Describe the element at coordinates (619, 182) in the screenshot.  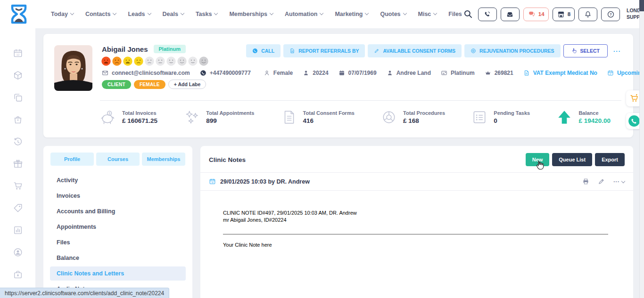
I see `note-more-button: ···` at that location.